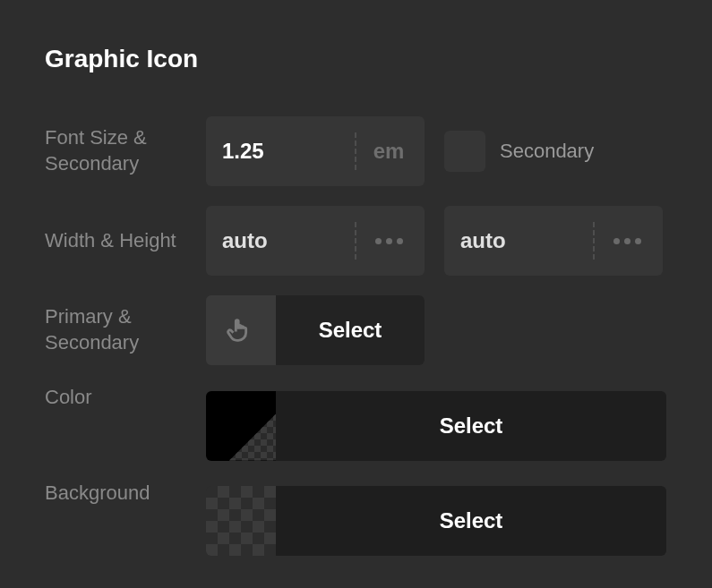 The height and width of the screenshot is (588, 712). What do you see at coordinates (356, 330) in the screenshot?
I see `row-primary: Primary & Secondary Select` at bounding box center [356, 330].